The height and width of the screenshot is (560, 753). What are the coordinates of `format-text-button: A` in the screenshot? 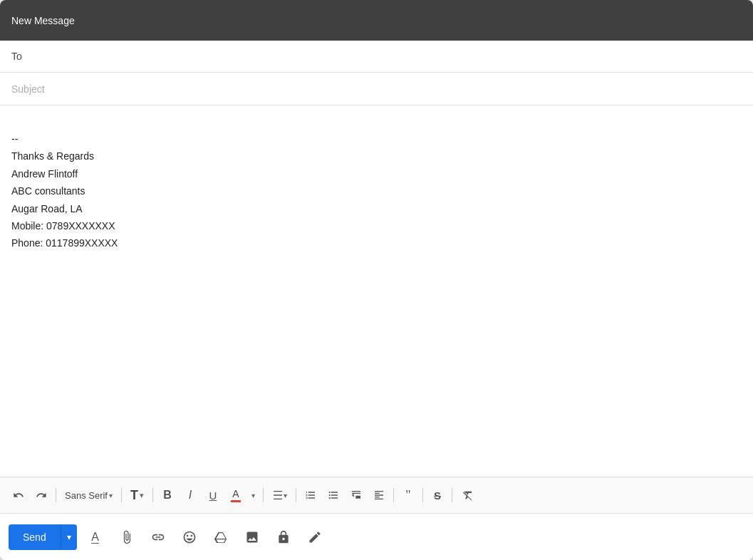 It's located at (95, 537).